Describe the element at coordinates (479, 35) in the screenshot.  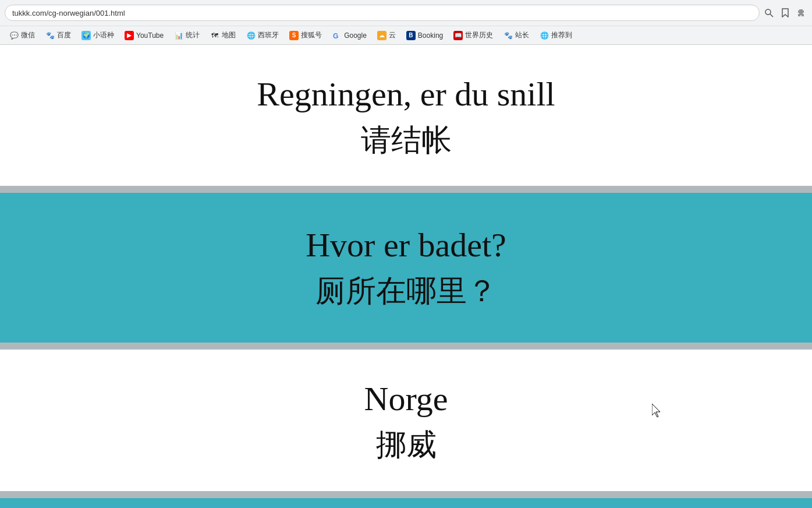
I see `shijieli-label: 世界历史` at that location.